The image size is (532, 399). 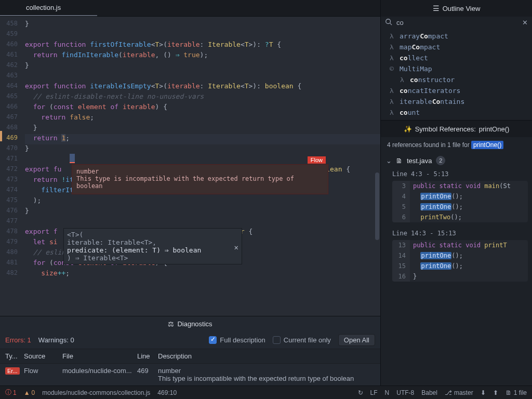 What do you see at coordinates (200, 182) in the screenshot?
I see `flow-error-line2: This type is incompatible with the expec…` at bounding box center [200, 182].